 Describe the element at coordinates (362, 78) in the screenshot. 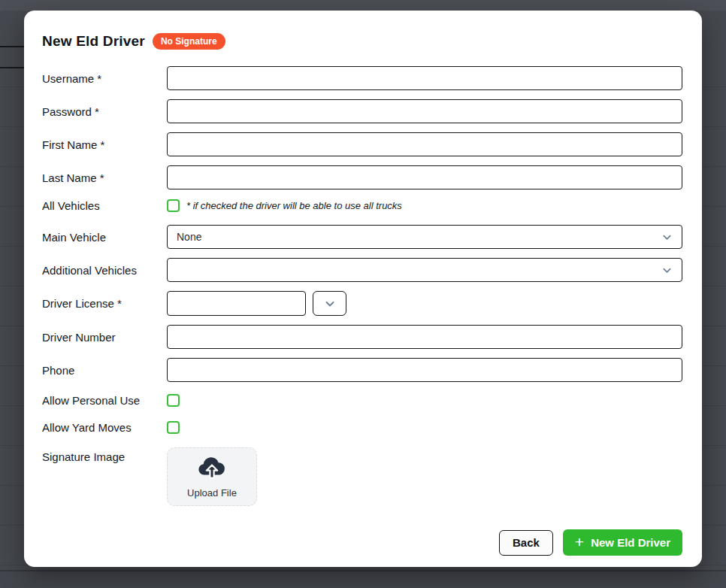

I see `username-row: Username *` at that location.